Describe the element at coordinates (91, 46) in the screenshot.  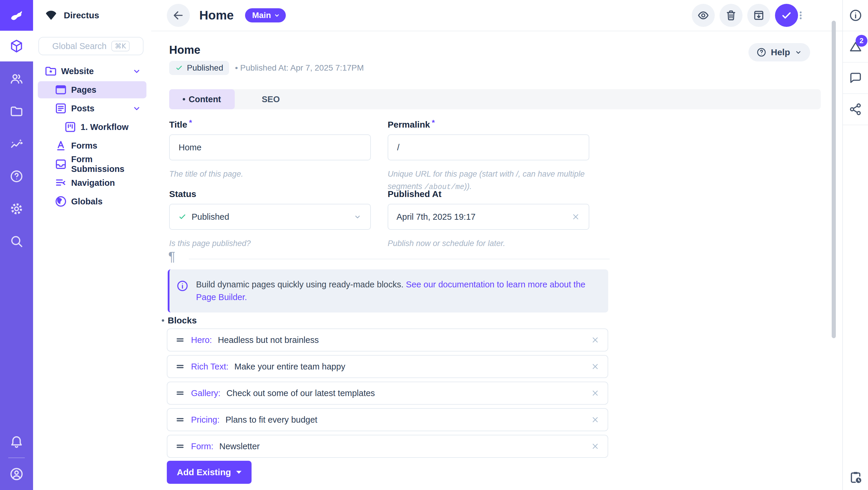
I see `global-search-input: Global Search ⌘K` at that location.